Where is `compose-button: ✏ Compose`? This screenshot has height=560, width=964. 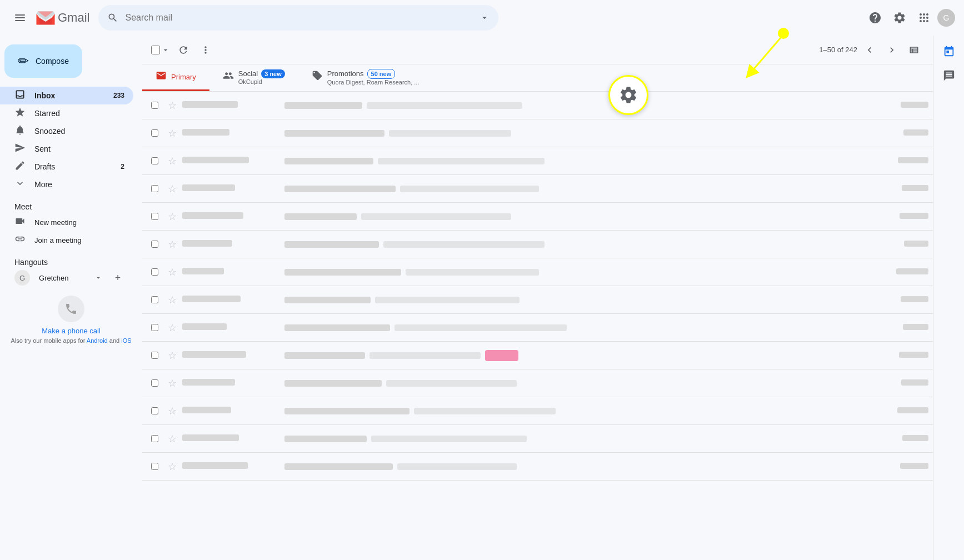 compose-button: ✏ Compose is located at coordinates (43, 61).